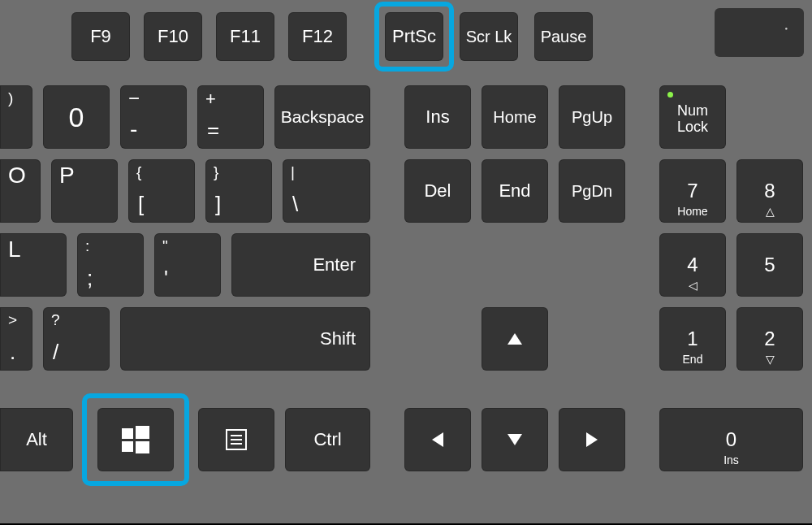 The height and width of the screenshot is (525, 812). What do you see at coordinates (173, 37) in the screenshot?
I see `key-f10: F10` at bounding box center [173, 37].